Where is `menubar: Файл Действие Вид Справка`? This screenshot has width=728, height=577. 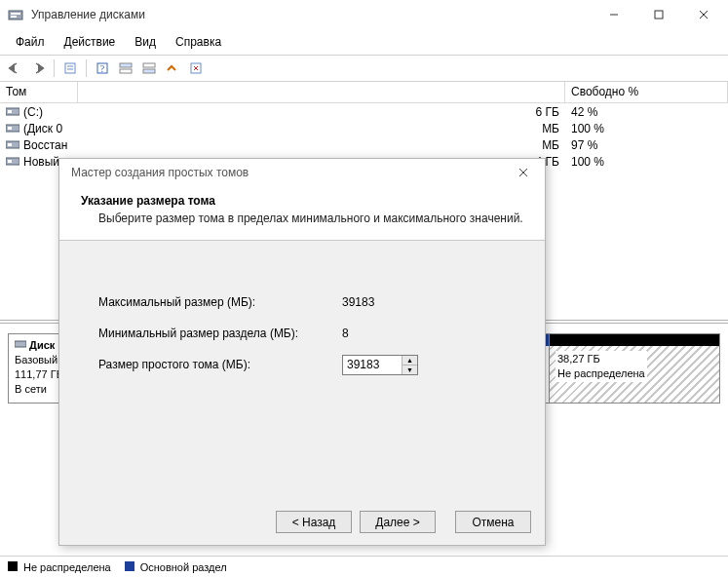
menubar: Файл Действие Вид Справка is located at coordinates (364, 42).